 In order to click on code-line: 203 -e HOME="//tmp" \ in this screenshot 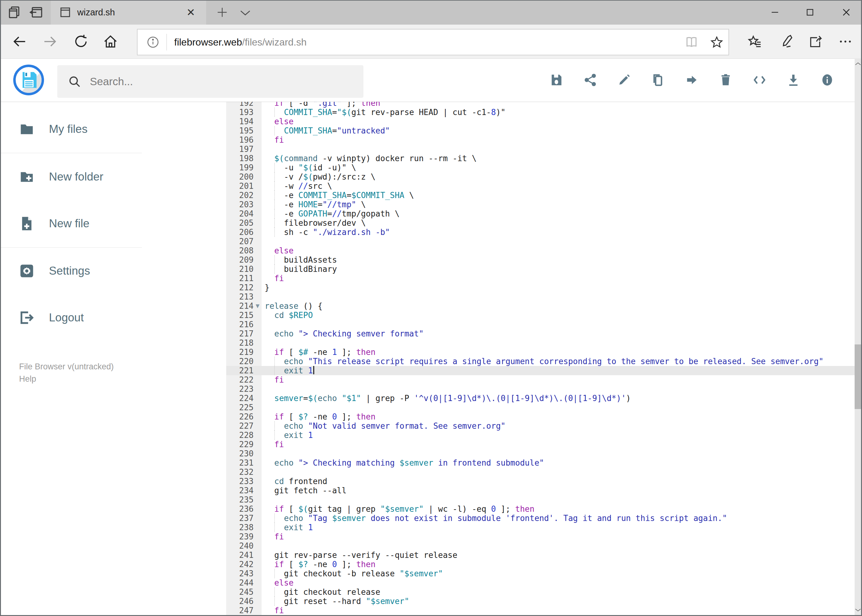, I will do `click(541, 204)`.